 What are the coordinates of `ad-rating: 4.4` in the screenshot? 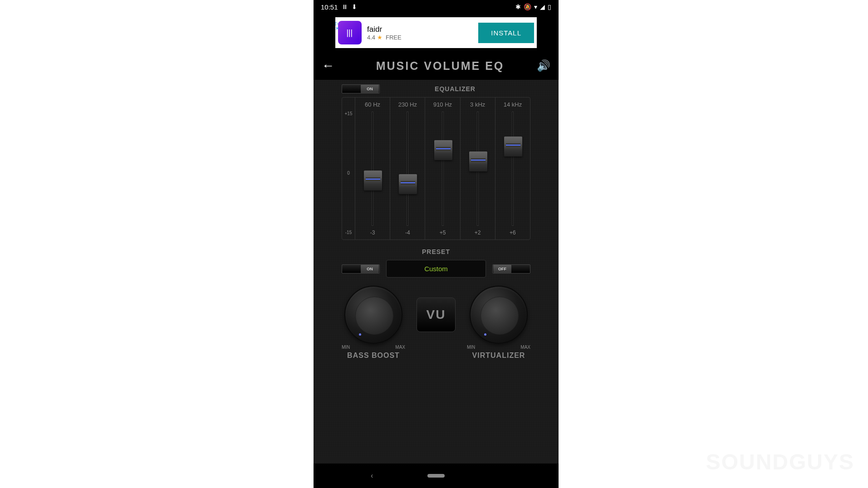 It's located at (371, 37).